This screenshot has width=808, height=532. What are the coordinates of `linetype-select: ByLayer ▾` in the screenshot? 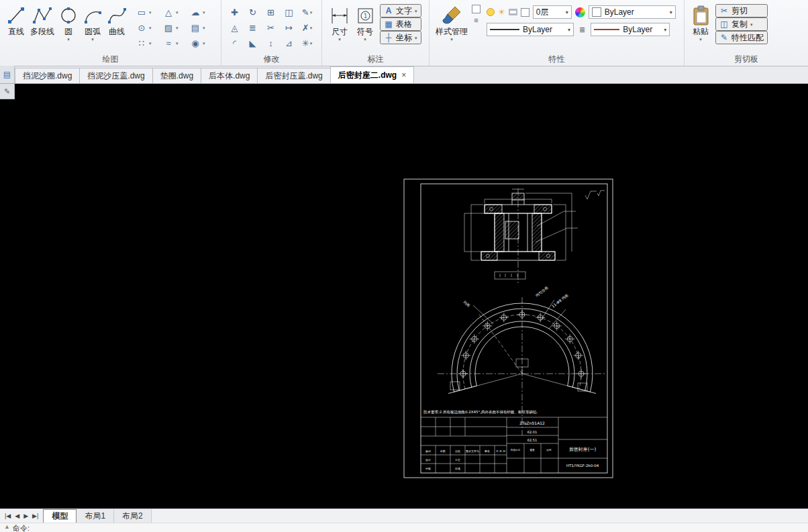 It's located at (530, 30).